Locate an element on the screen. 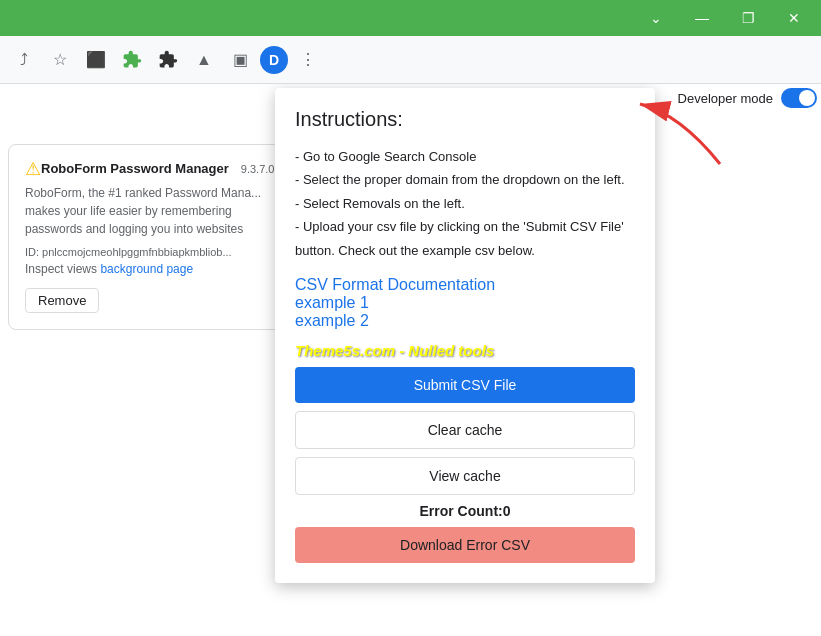  example1-link: example 1 is located at coordinates (332, 302).